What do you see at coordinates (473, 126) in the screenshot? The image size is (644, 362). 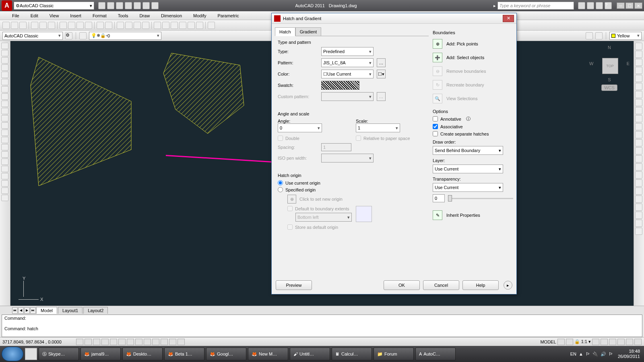 I see `associative-check: Associative` at bounding box center [473, 126].